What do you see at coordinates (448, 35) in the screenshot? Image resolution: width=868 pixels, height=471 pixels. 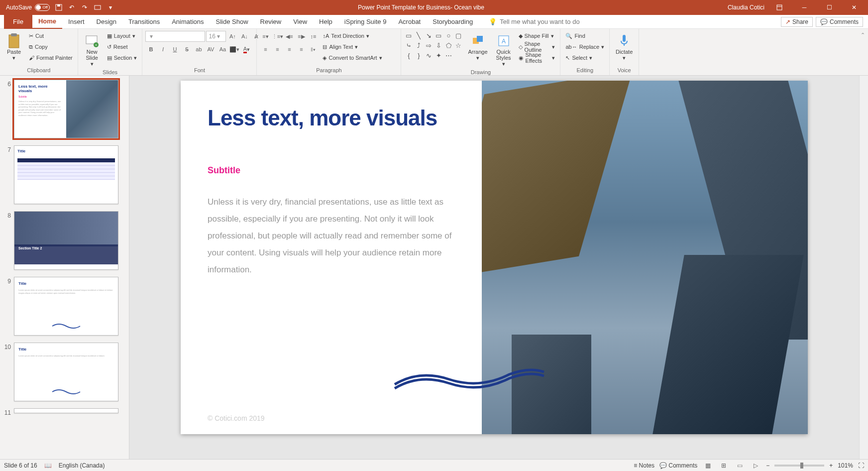 I see `shape-oval-icon: ○` at bounding box center [448, 35].